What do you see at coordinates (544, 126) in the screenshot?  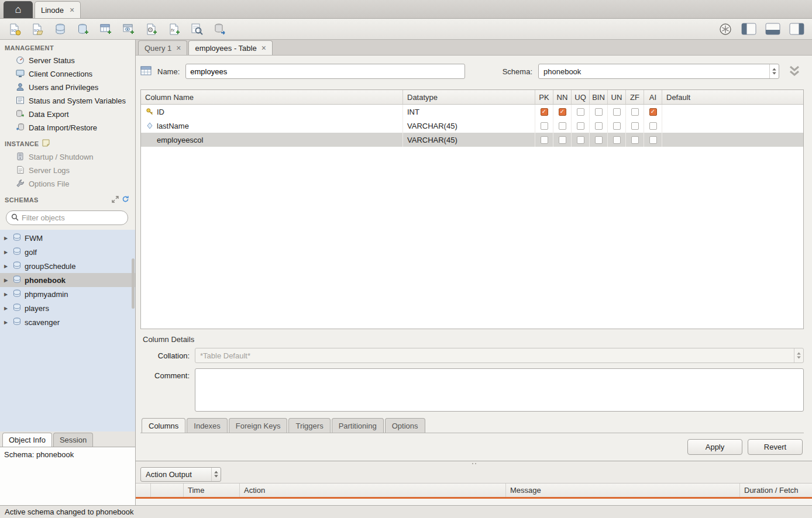 I see `pk-checkbox` at bounding box center [544, 126].